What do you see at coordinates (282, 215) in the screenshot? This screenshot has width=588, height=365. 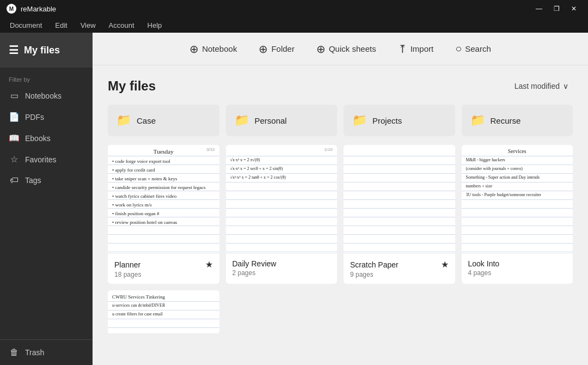 I see `file-daily-review: 1/10 √x·x² x = 2 π√(θ) √x·x² x = 2 secθ …` at bounding box center [282, 215].